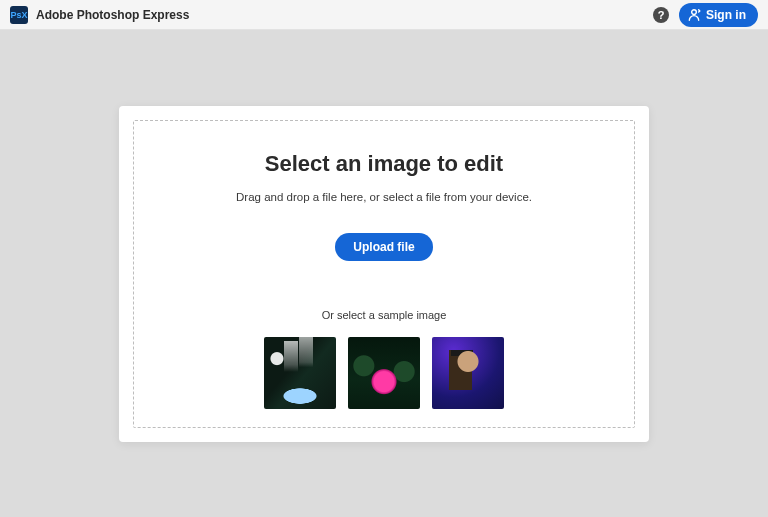 This screenshot has height=517, width=768. Describe the element at coordinates (384, 373) in the screenshot. I see `sample-flower` at that location.